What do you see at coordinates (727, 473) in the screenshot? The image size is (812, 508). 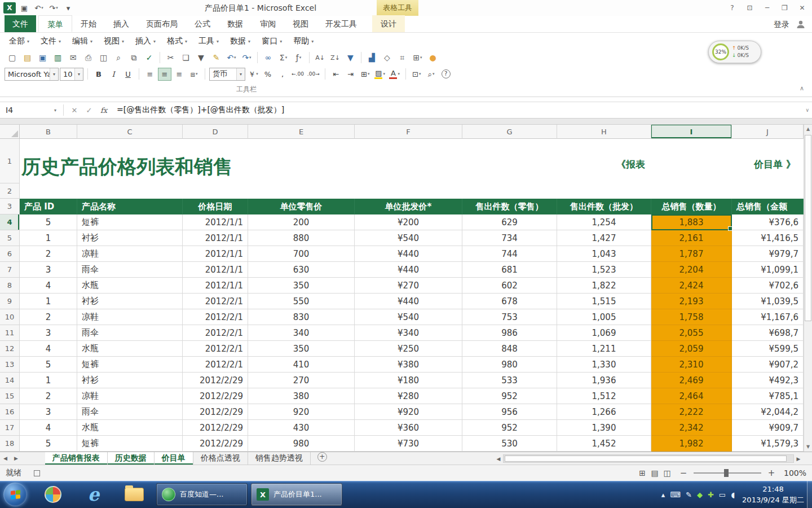 I see `zoom-slider` at bounding box center [727, 473].